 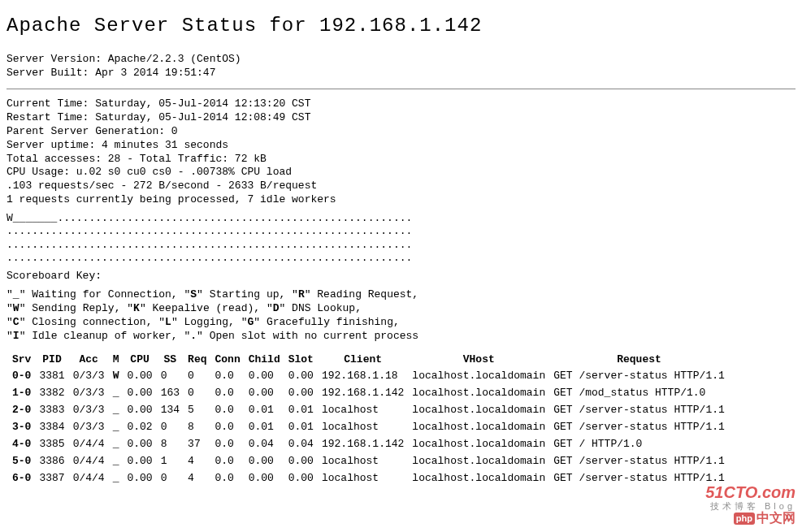 What do you see at coordinates (639, 393) in the screenshot?
I see `table-cell: GET /mod_status HTTP/1.0` at bounding box center [639, 393].